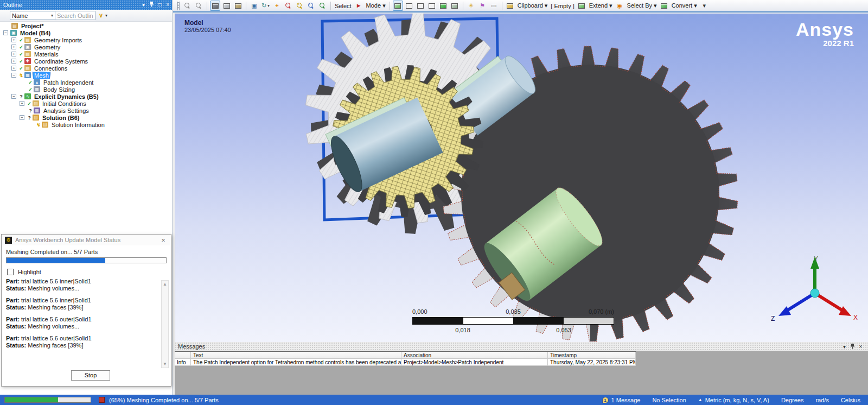  What do you see at coordinates (168, 5) in the screenshot?
I see `close-panel-icon: ×` at bounding box center [168, 5].